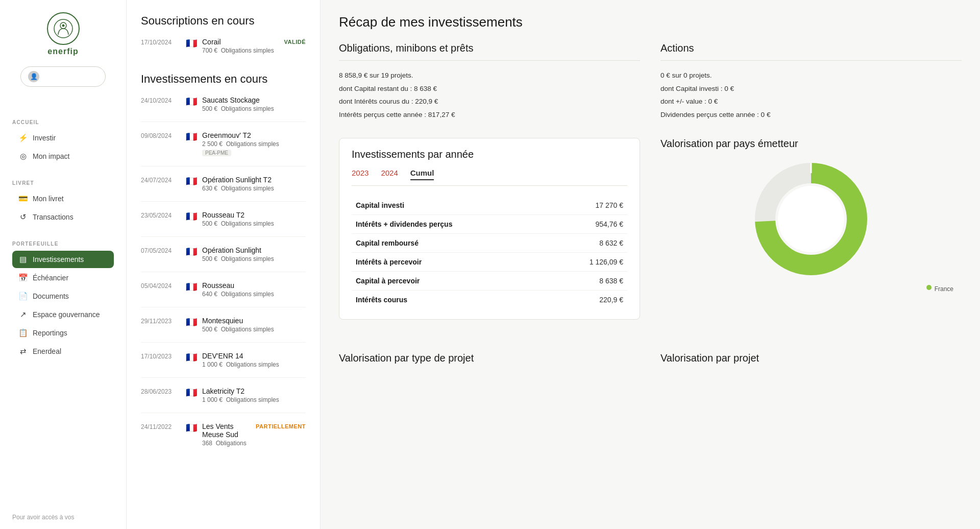  What do you see at coordinates (489, 229) in the screenshot?
I see `par-annee-section: Investissements par année 2023 2024 Cumu…` at bounding box center [489, 229].